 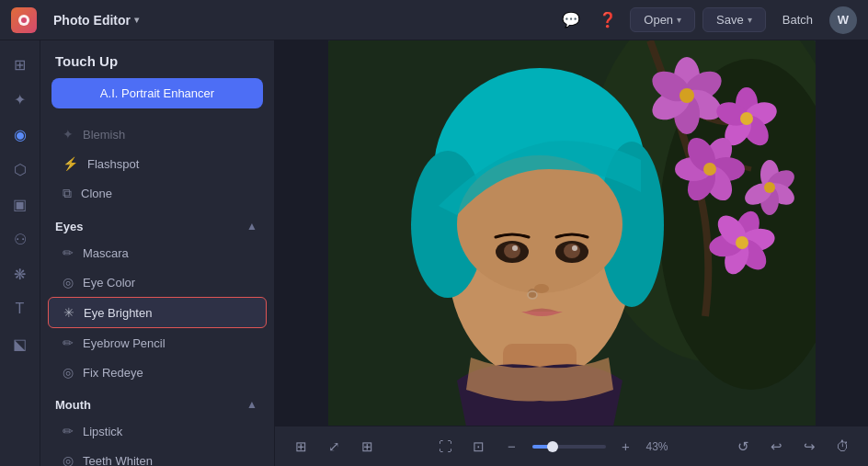 I want to click on effects-icon: ✦, so click(x=20, y=99).